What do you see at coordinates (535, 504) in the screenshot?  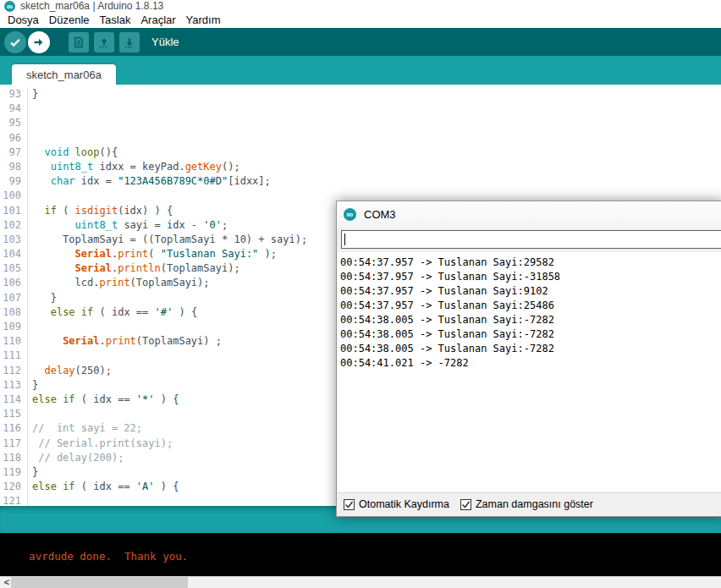 I see `timestamp-checkbox-label: Zaman damgasını göster` at bounding box center [535, 504].